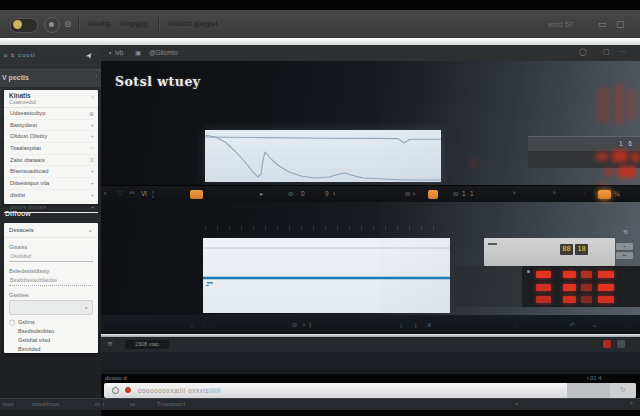 This screenshot has width=640, height=416. I want to click on toolbar-icon: ⌄, so click(594, 325).